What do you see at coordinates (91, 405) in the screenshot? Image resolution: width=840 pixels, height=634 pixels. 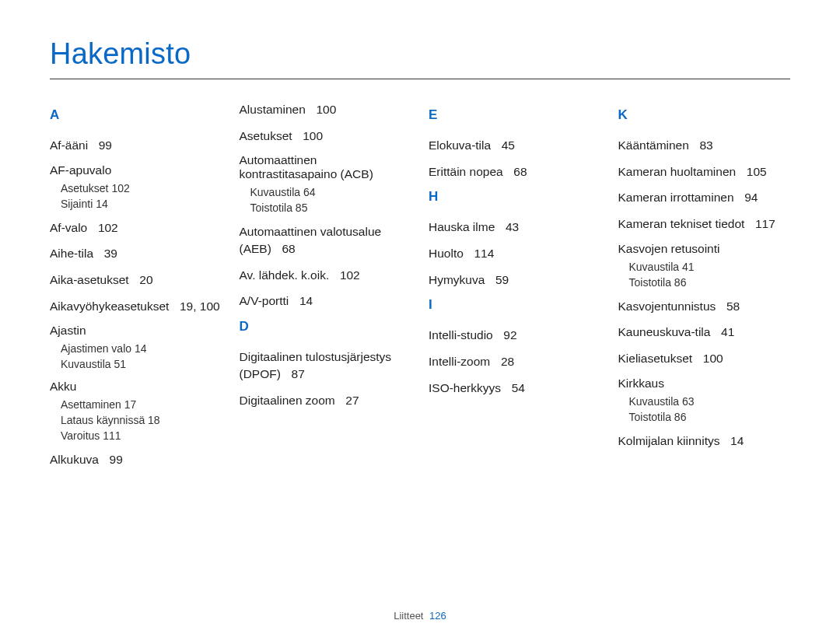 I see `index-subentry-label: Asettaminen` at bounding box center [91, 405].